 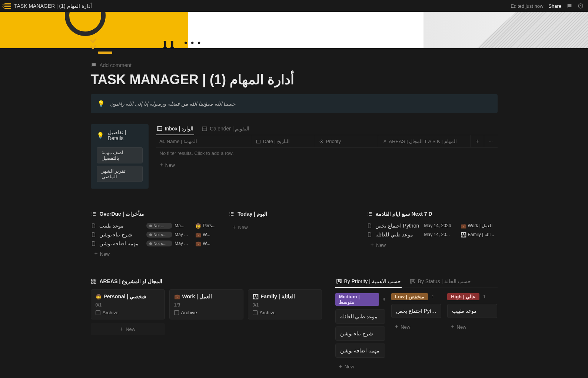 I want to click on overdue-new-button: +New, so click(x=156, y=254).